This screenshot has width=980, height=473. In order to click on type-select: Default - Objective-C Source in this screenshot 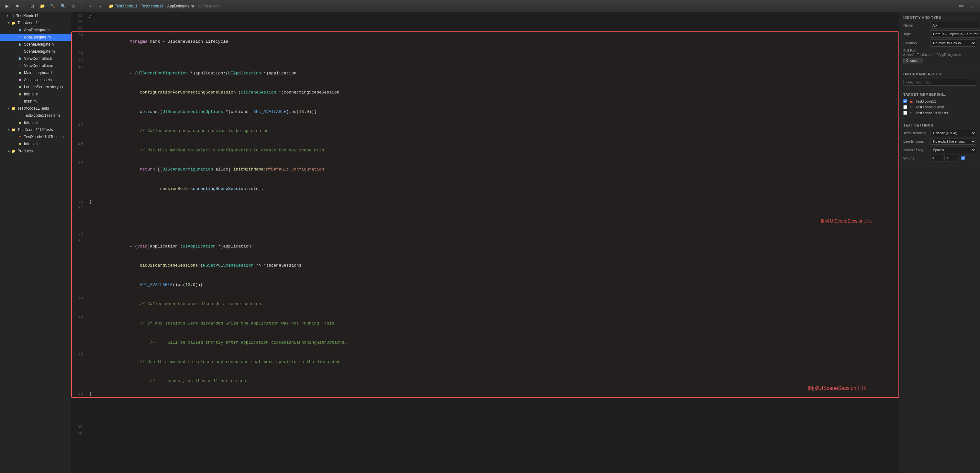, I will do `click(955, 34)`.